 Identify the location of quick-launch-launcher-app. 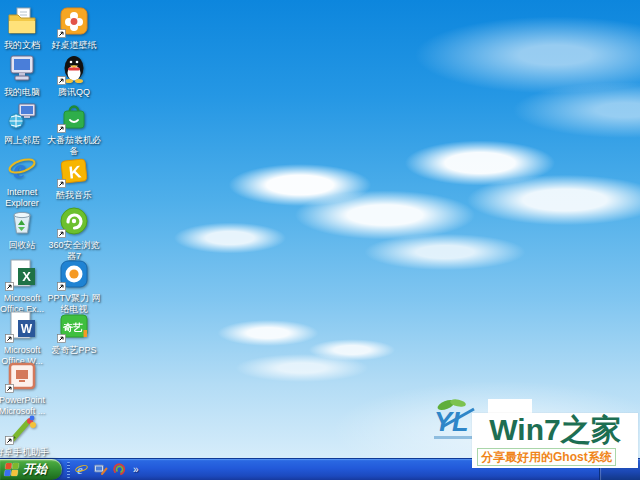
(120, 470).